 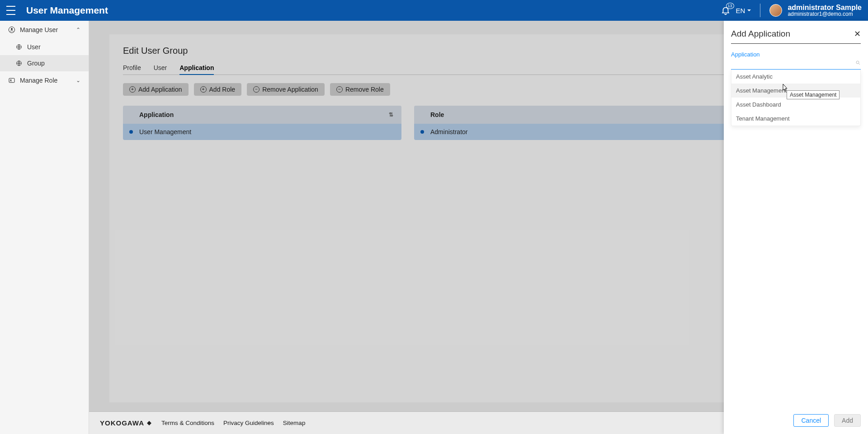 I want to click on sidebar-item-user: User, so click(x=44, y=47).